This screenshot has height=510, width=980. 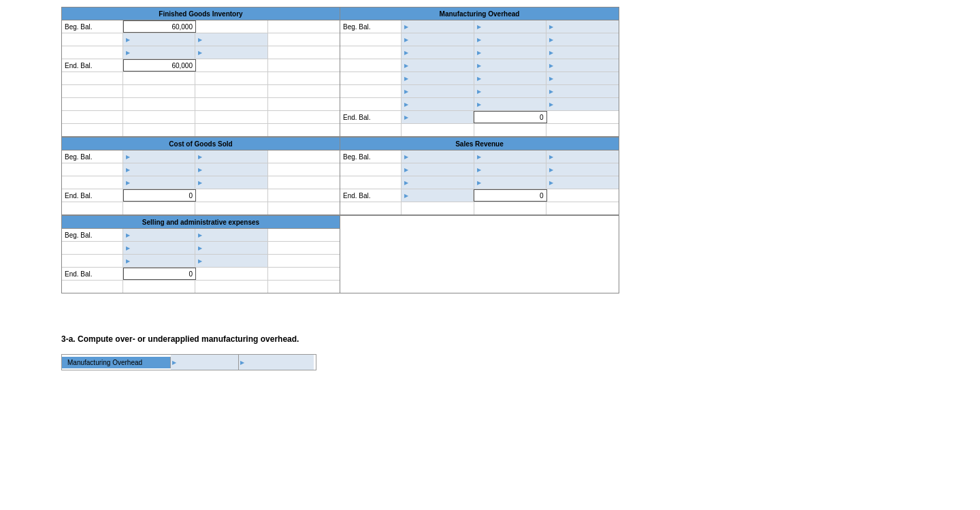 What do you see at coordinates (231, 261) in the screenshot?
I see `sa-inp-3b` at bounding box center [231, 261].